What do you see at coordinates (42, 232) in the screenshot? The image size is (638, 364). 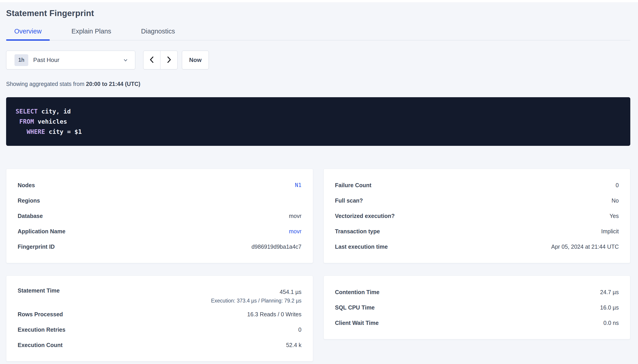 I see `stat-label: Application Name` at bounding box center [42, 232].